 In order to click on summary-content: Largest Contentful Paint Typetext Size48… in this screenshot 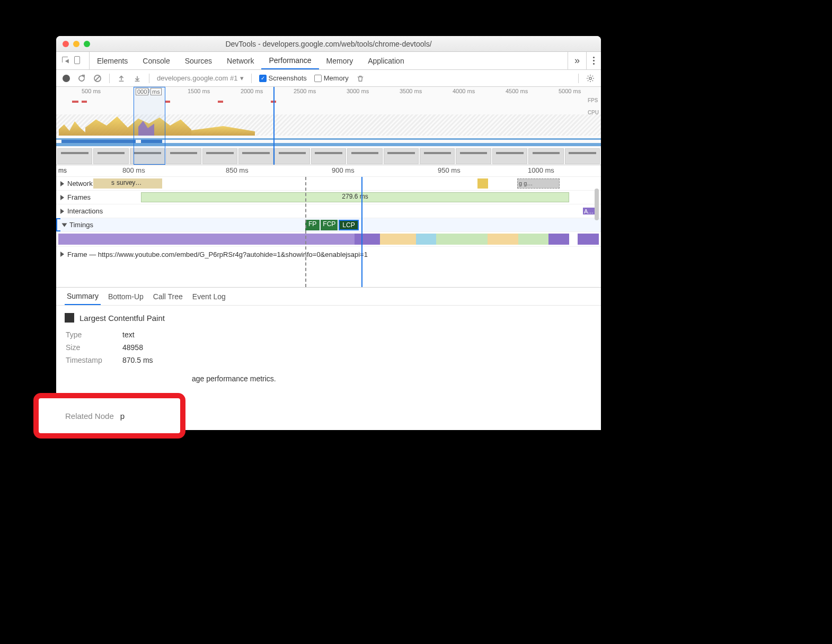, I will do `click(329, 348)`.